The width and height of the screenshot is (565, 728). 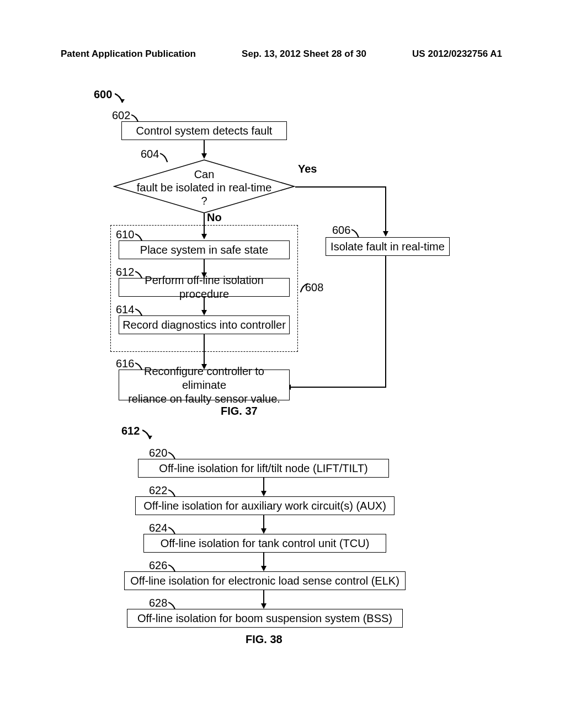 What do you see at coordinates (158, 528) in the screenshot?
I see `ref-624: 624` at bounding box center [158, 528].